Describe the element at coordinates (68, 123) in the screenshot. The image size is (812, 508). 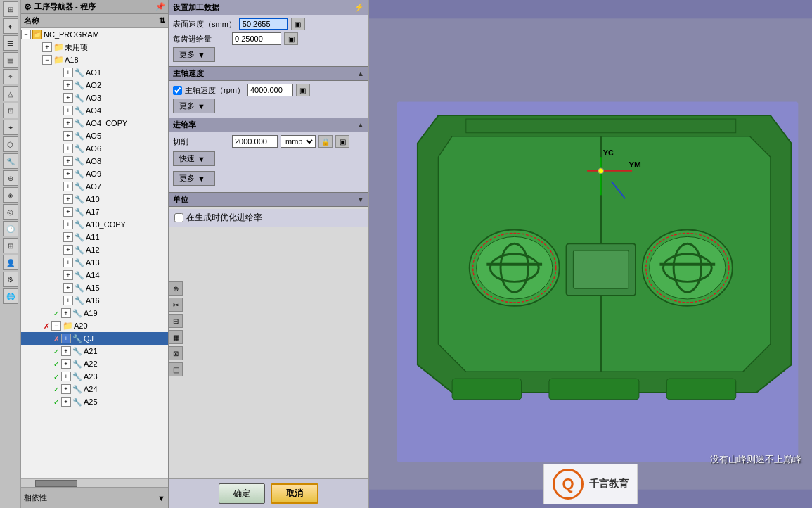
I see `toggle-ao4copy: +` at that location.